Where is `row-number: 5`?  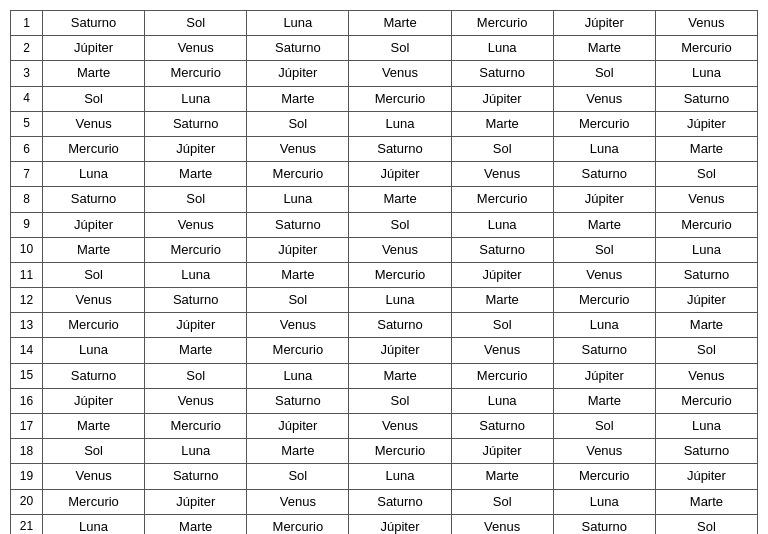 row-number: 5 is located at coordinates (27, 124).